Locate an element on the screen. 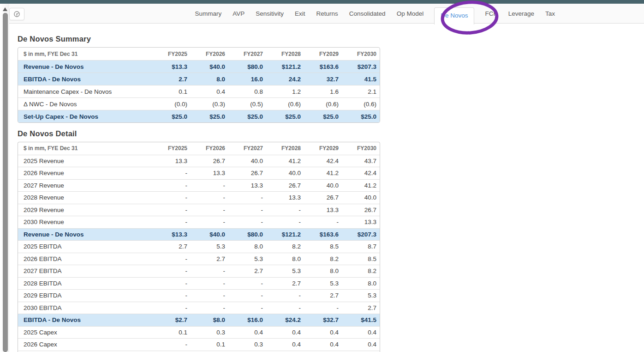 Image resolution: width=644 pixels, height=352 pixels. table-row: 2026 Revenue-13.326.740.041.242.4 is located at coordinates (199, 173).